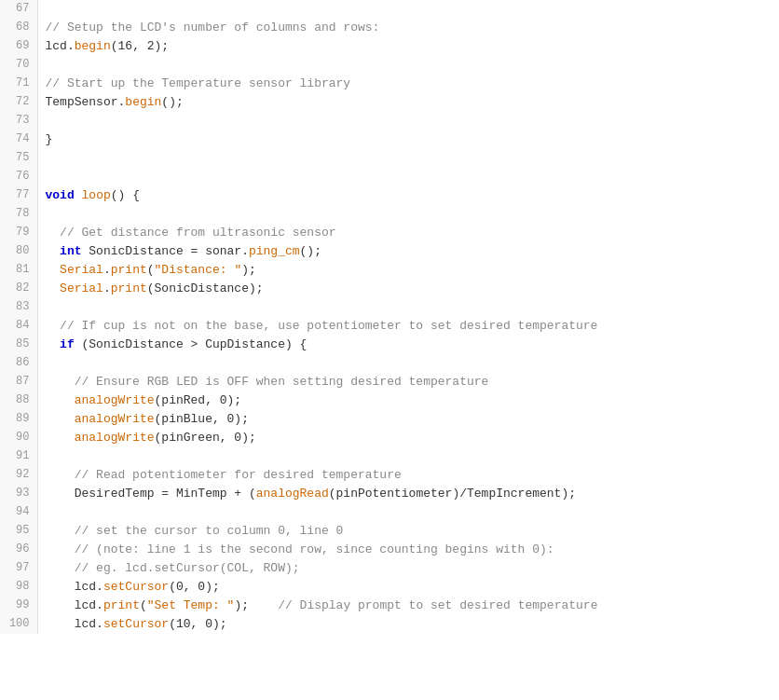  I want to click on table-row: 68// Setup the LCD's number of columns a…, so click(390, 28).